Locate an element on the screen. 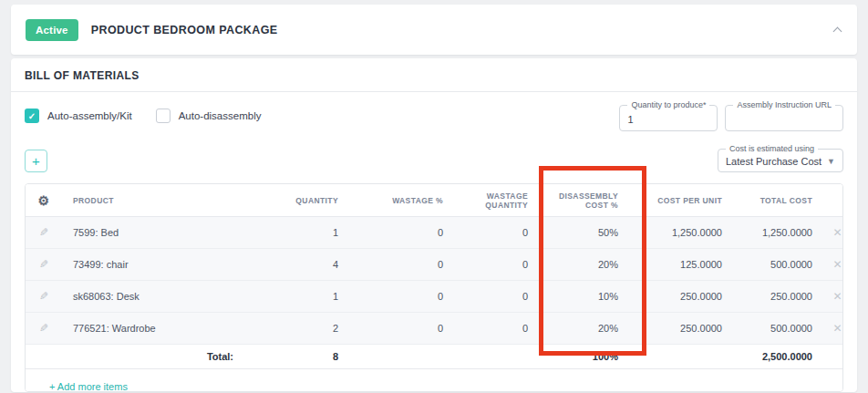  quantity-to-produce-label: Quantity to produce* is located at coordinates (668, 105).